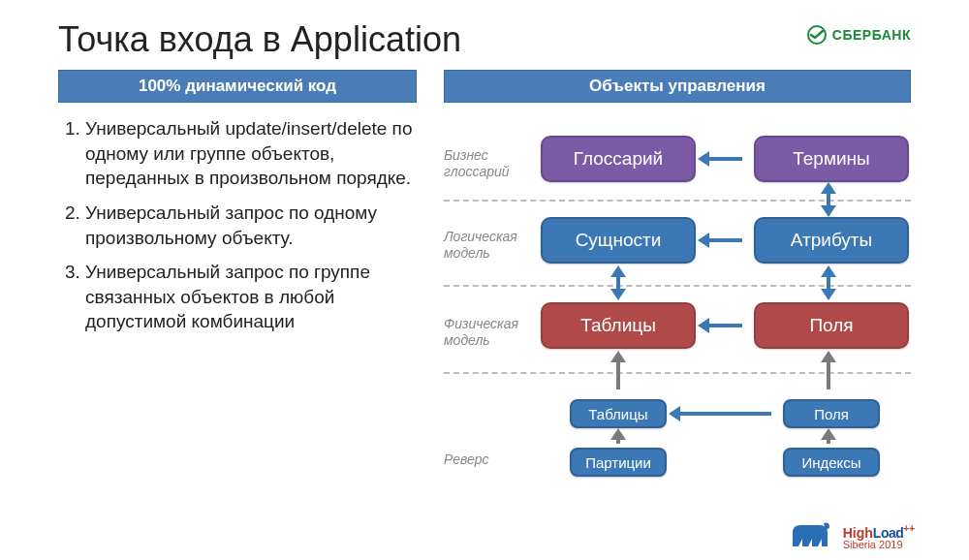  I want to click on label-biz: Бизнес глоссарий, so click(485, 164).